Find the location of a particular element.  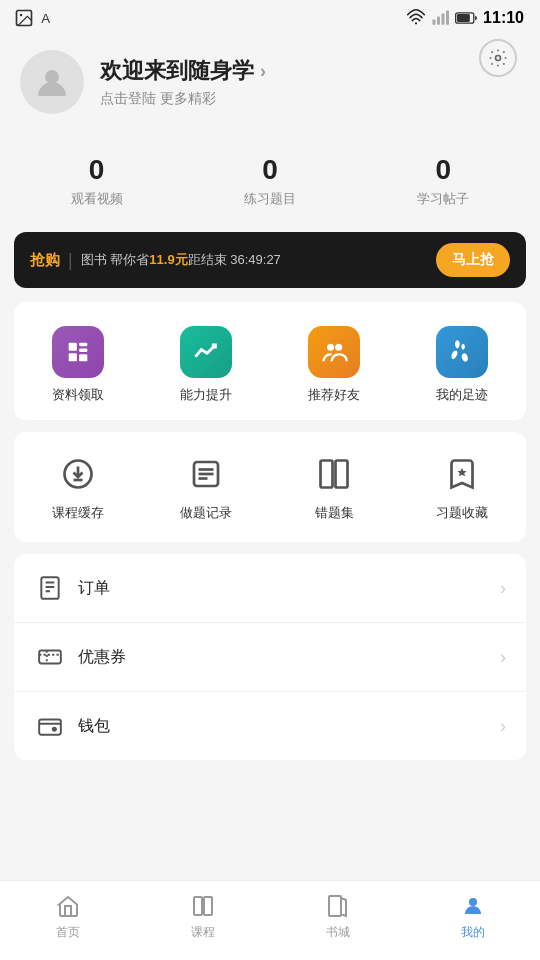

stat-num-videos: 0 is located at coordinates (97, 170).